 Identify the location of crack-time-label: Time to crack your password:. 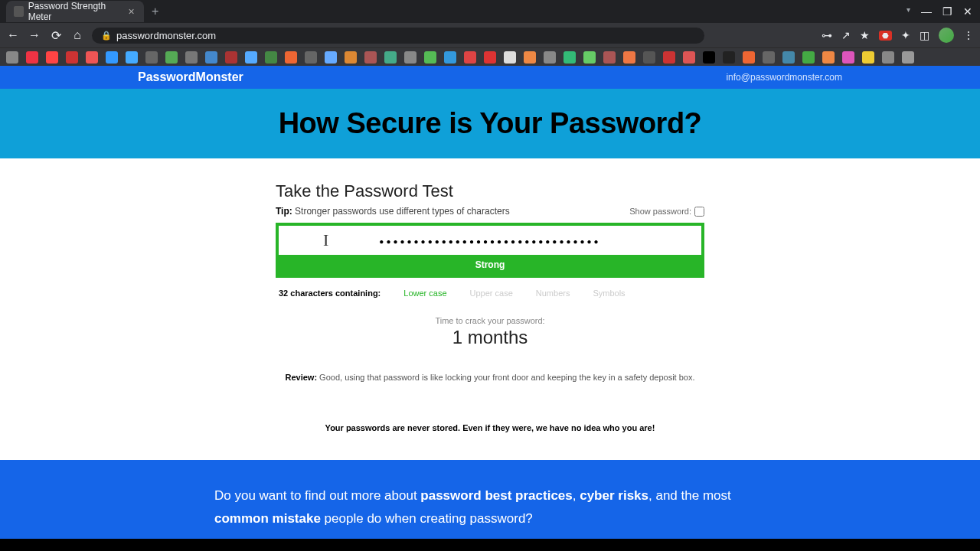
(490, 321).